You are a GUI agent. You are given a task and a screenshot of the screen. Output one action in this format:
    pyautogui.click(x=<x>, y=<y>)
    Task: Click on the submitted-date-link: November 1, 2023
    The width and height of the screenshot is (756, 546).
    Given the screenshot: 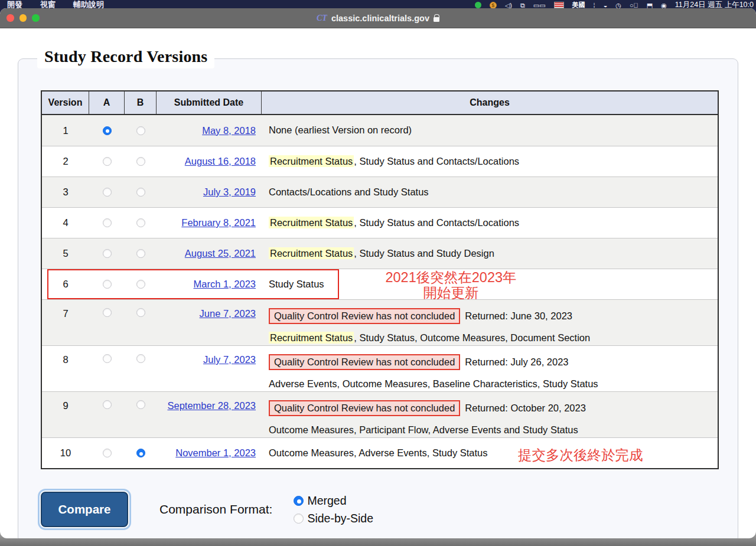 What is the action you would take?
    pyautogui.click(x=216, y=453)
    